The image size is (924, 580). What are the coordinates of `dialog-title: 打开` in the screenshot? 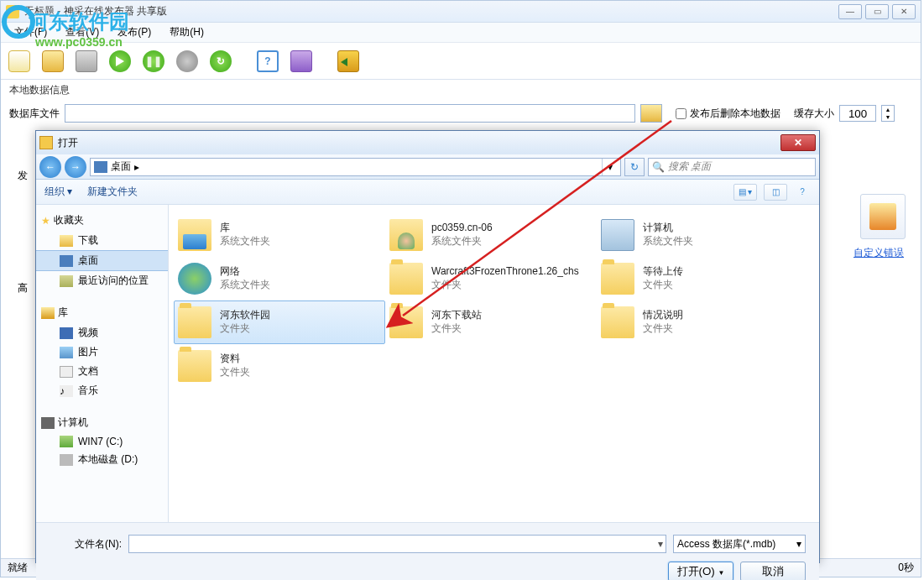 It's located at (420, 143).